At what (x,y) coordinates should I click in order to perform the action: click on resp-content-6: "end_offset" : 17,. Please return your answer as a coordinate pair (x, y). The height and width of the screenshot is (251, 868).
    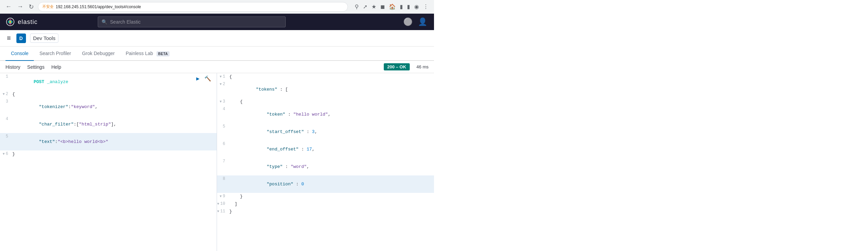
    Looking at the image, I should click on (331, 149).